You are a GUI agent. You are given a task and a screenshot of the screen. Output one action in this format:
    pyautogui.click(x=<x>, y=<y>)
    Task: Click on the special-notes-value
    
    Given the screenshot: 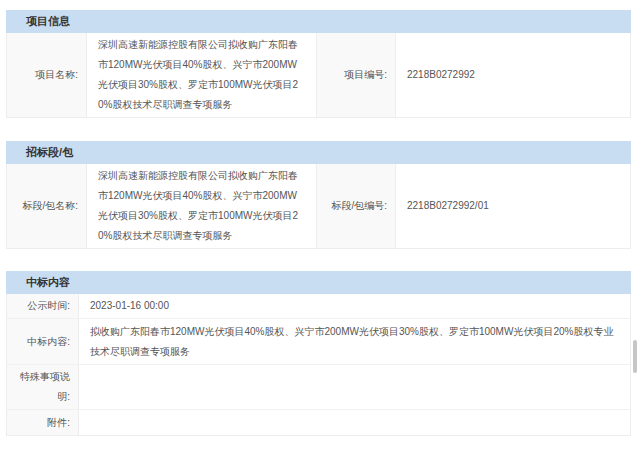 What is the action you would take?
    pyautogui.click(x=354, y=387)
    